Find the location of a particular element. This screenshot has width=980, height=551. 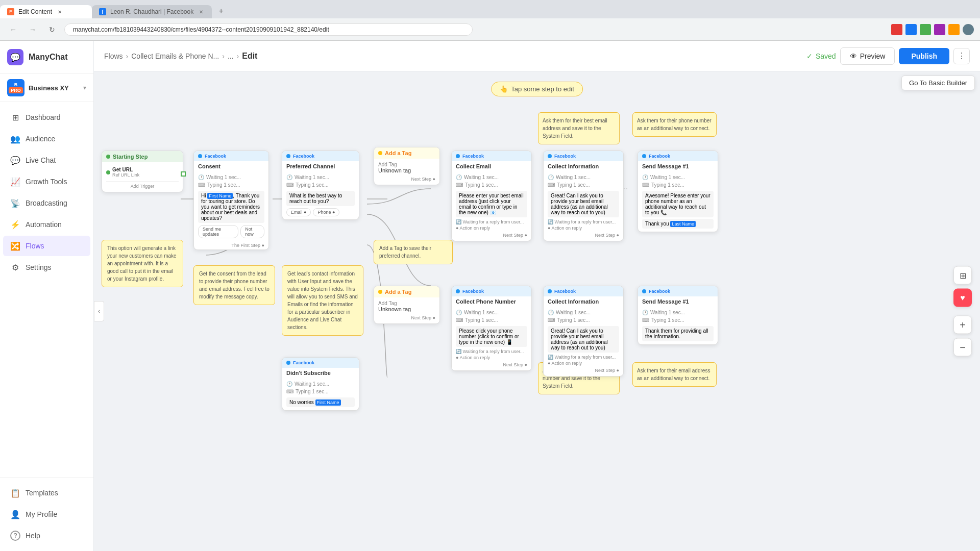

sidebar-item-audience: 👥 Audience is located at coordinates (47, 139).